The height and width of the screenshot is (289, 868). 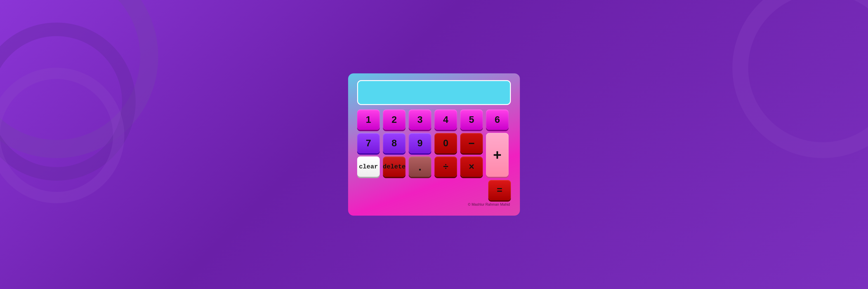 I want to click on button-equals: =, so click(x=499, y=190).